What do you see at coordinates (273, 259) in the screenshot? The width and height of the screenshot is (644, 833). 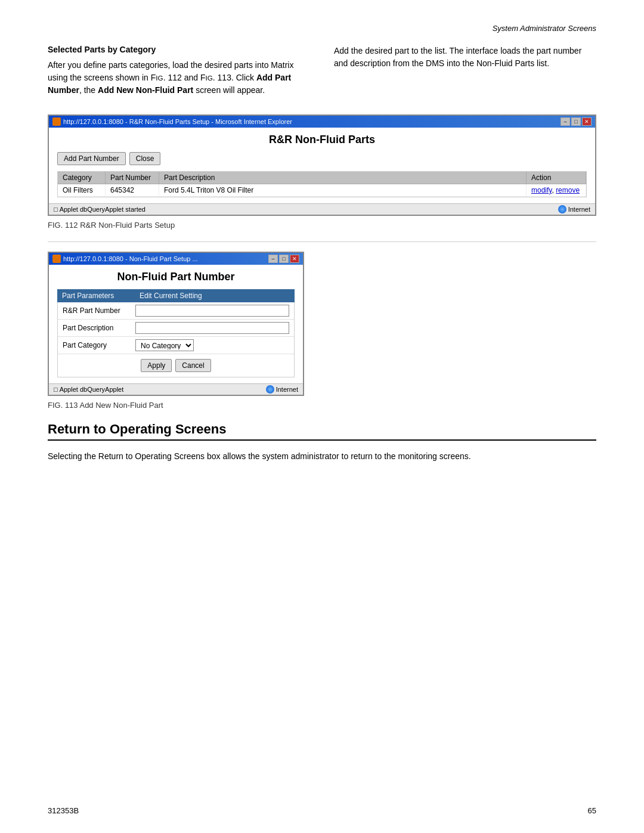 I see `minimize-button-2: –` at bounding box center [273, 259].